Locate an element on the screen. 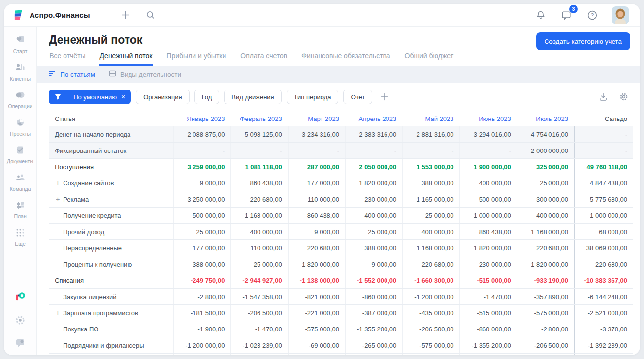 The image size is (644, 359). aspro-logo-icon is located at coordinates (20, 297).